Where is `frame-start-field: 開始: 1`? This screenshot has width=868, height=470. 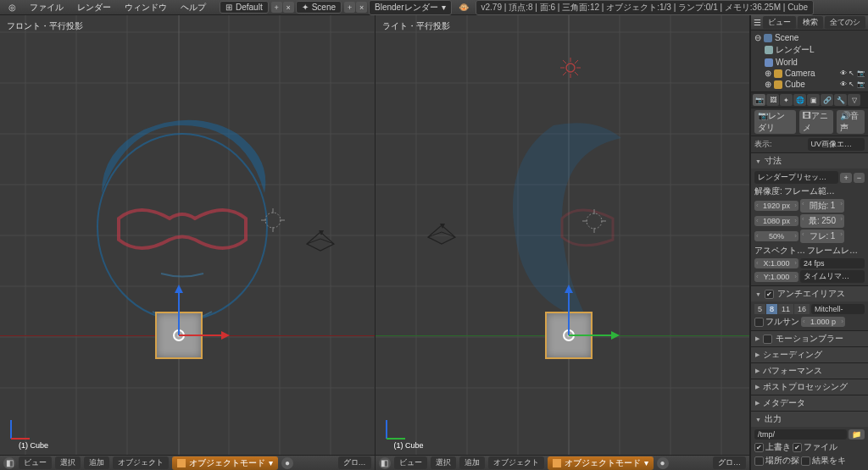 frame-start-field: 開始: 1 is located at coordinates (822, 206).